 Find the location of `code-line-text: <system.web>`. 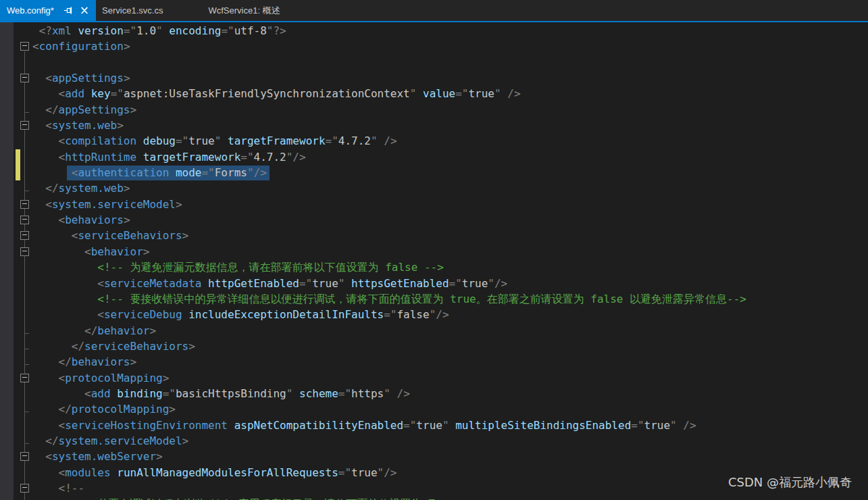

code-line-text: <system.web> is located at coordinates (434, 126).